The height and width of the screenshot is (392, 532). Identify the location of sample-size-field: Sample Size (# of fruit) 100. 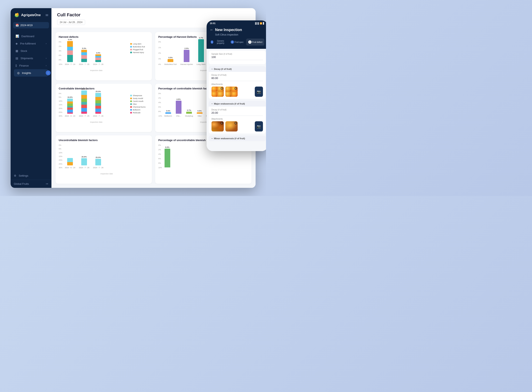
(237, 57).